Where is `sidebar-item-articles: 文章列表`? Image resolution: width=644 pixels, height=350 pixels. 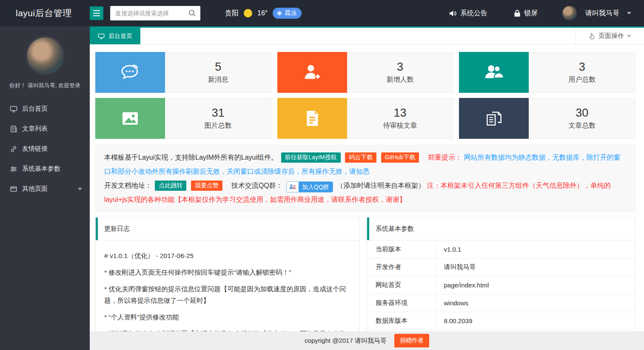 sidebar-item-articles: 文章列表 is located at coordinates (45, 129).